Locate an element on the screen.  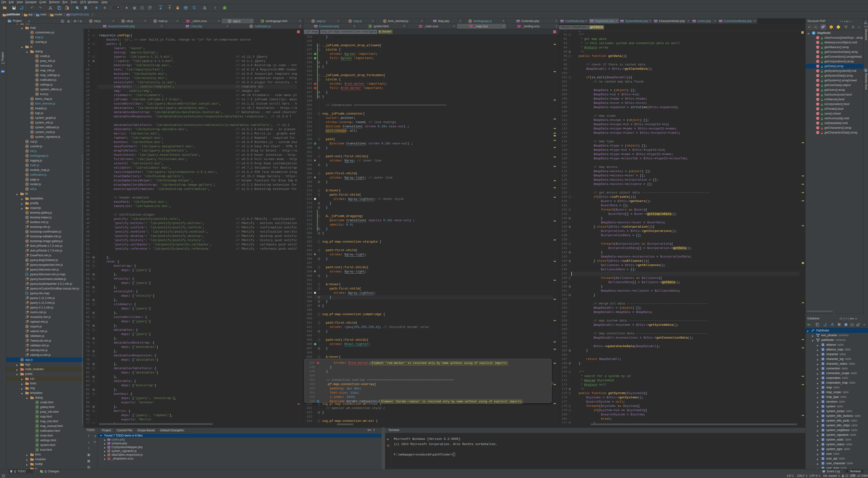
svg-text: z is located at coordinates (817, 28).